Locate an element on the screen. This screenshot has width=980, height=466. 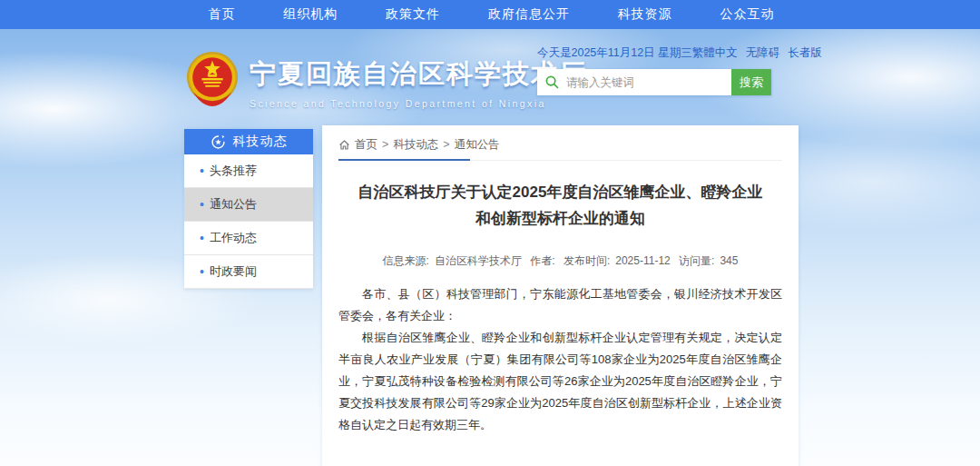
article-title-line2: 和创新型标杆企业的通知 is located at coordinates (561, 218).